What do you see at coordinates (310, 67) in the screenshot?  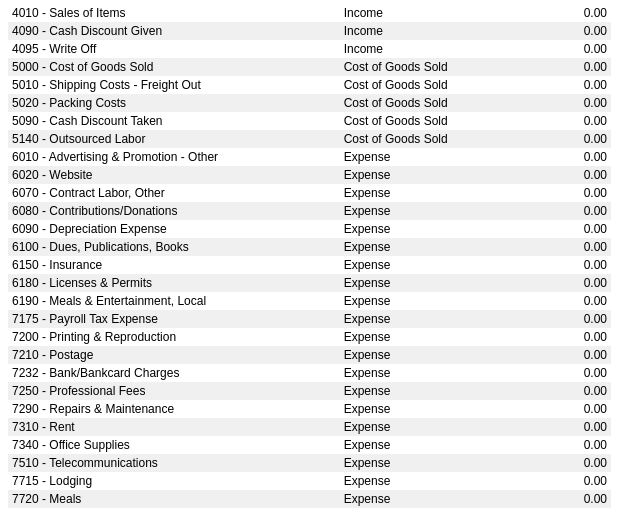 I see `table-row: 5000 - Cost of Goods SoldCost of Goods S…` at bounding box center [310, 67].